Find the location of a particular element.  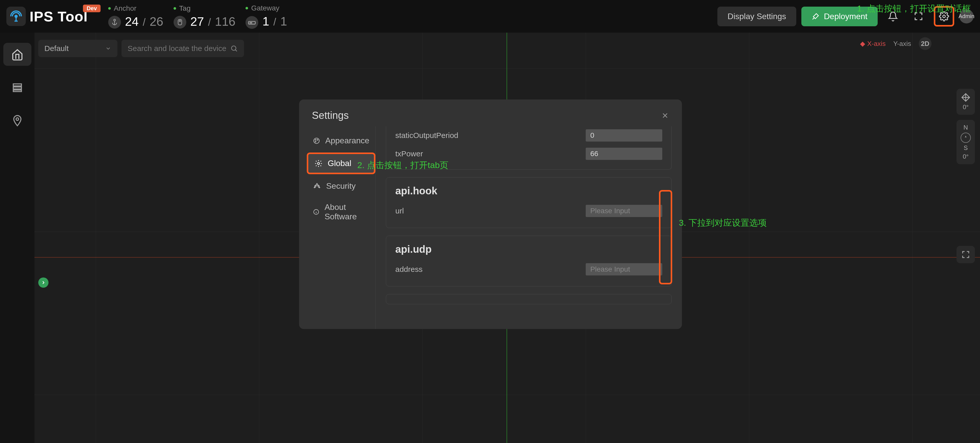

stat-label-text: Anchor is located at coordinates (125, 8).